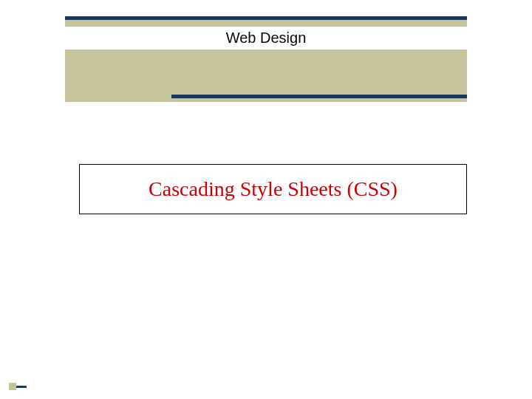 The height and width of the screenshot is (399, 532). Describe the element at coordinates (266, 18) in the screenshot. I see `header-top-accent-line` at that location.